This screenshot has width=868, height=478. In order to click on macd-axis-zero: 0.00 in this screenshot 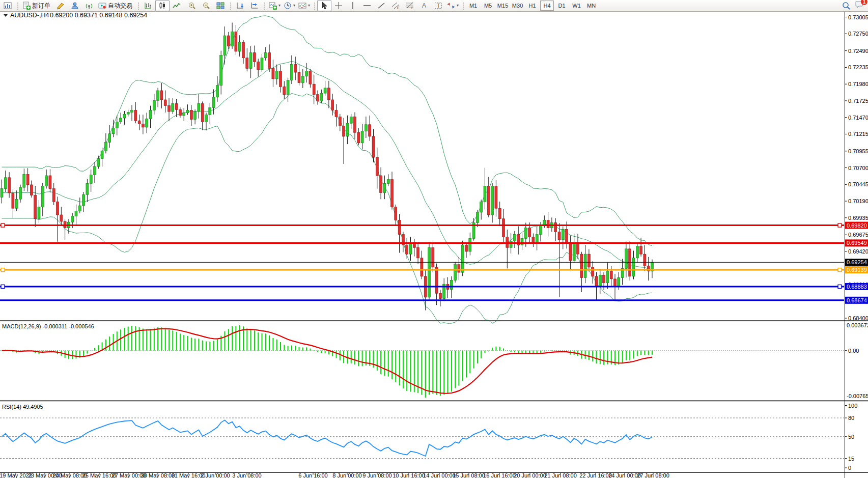, I will do `click(853, 351)`.